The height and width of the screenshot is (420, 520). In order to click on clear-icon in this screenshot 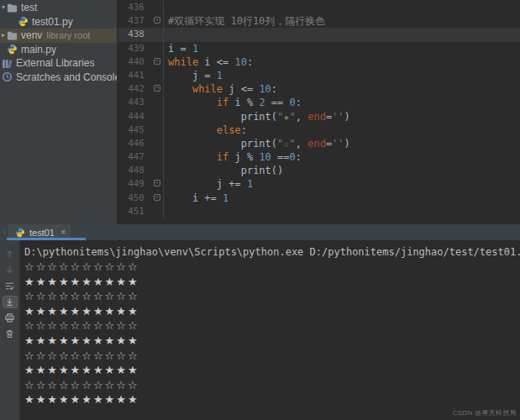, I will do `click(10, 334)`.